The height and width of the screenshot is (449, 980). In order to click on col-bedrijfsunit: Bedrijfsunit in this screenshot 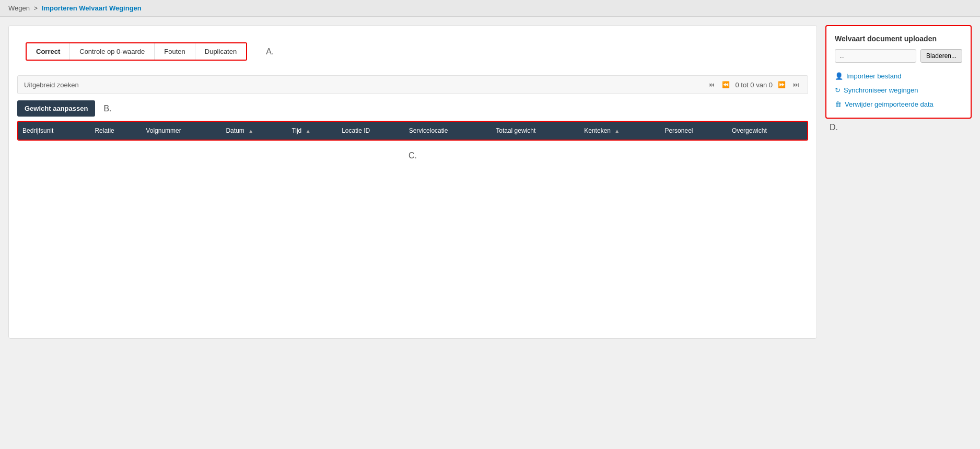, I will do `click(54, 131)`.